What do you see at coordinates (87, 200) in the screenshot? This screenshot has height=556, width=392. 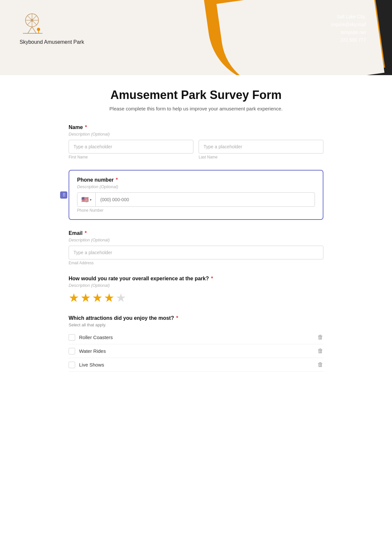 I see `phone-flag-selector: 🇺🇸 ▾` at bounding box center [87, 200].